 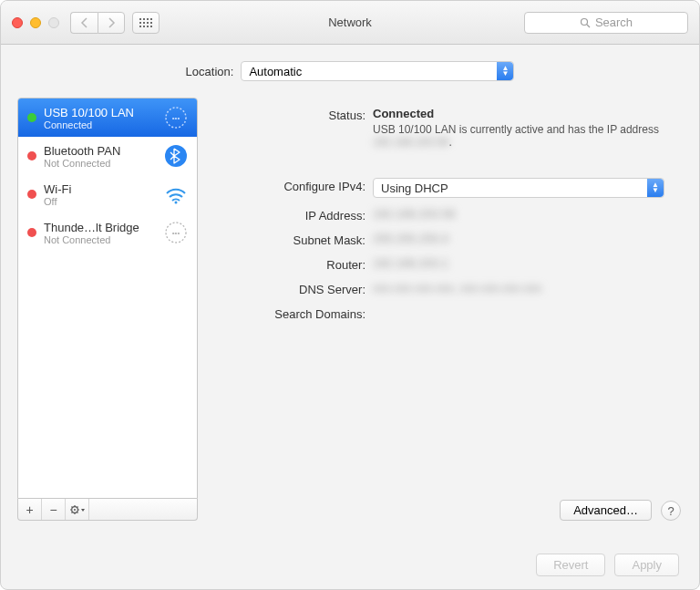 What do you see at coordinates (176, 194) in the screenshot?
I see `wifi-icon` at bounding box center [176, 194].